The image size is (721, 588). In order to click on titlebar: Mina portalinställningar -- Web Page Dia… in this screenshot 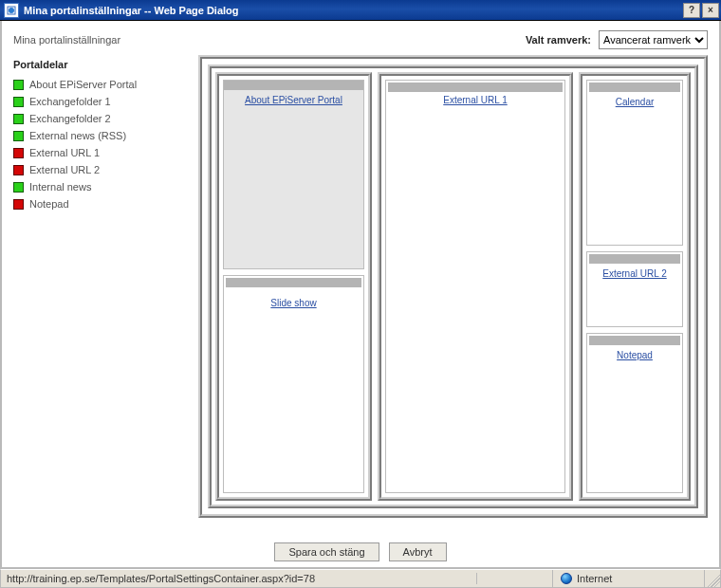, I will do `click(360, 10)`.